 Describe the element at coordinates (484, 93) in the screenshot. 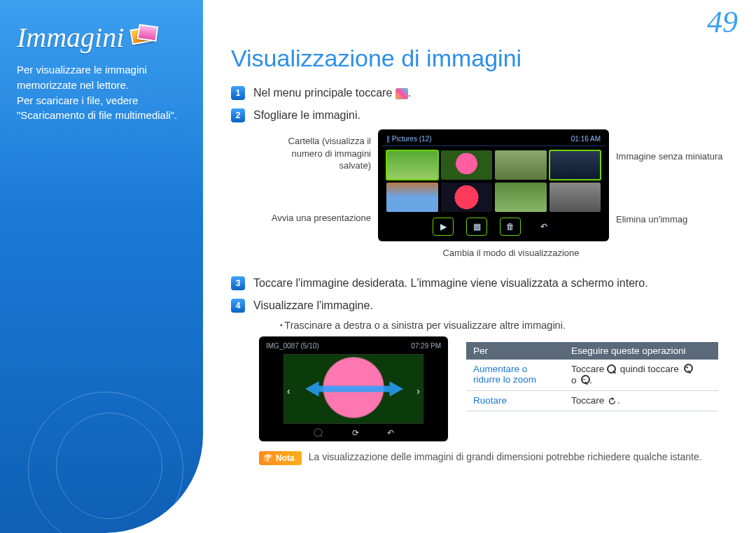

I see `step-1: 1 Nel menu principale toccare .` at that location.